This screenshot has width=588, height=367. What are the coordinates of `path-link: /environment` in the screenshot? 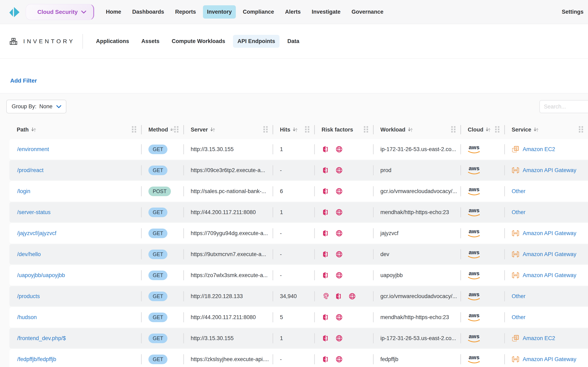 It's located at (33, 149).